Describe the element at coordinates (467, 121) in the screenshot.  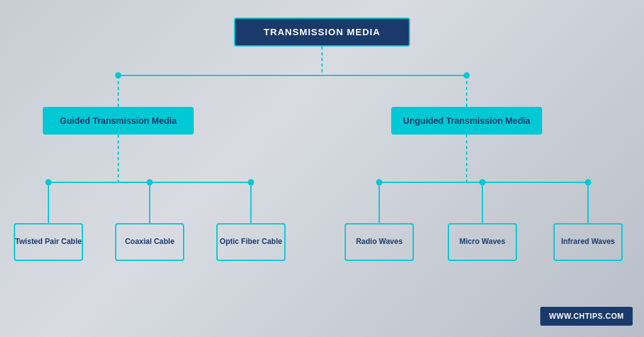
I see `unguided-node: Unguided Transmission Media` at that location.